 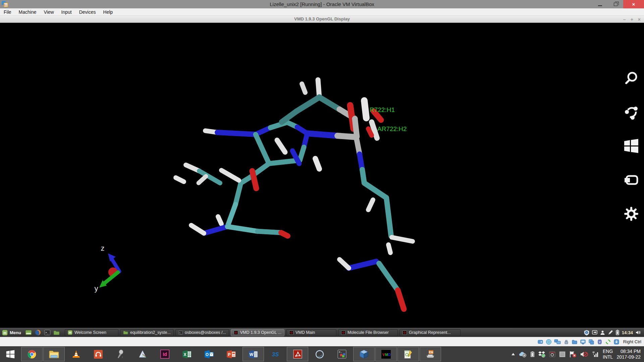 I want to click on svg-text: P, so click(x=229, y=355).